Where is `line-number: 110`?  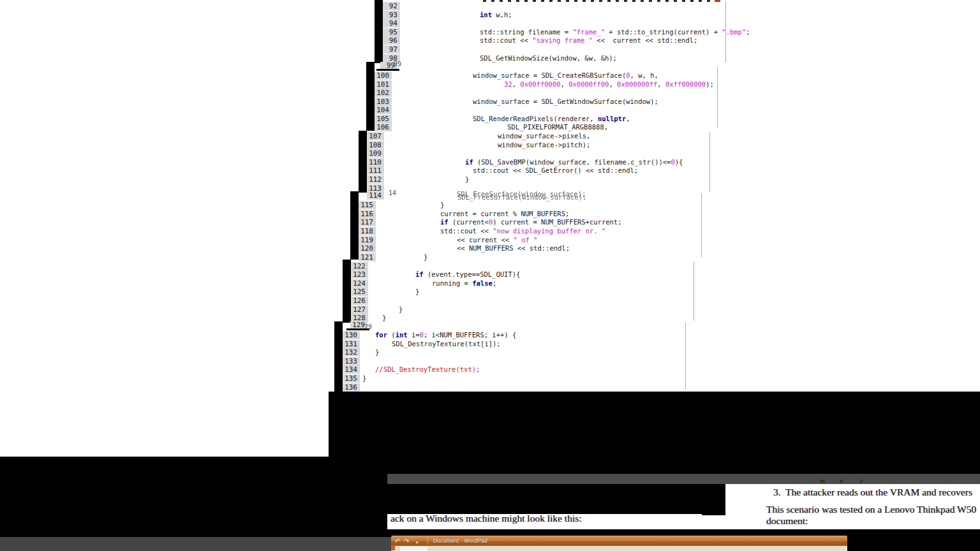 line-number: 110 is located at coordinates (375, 162).